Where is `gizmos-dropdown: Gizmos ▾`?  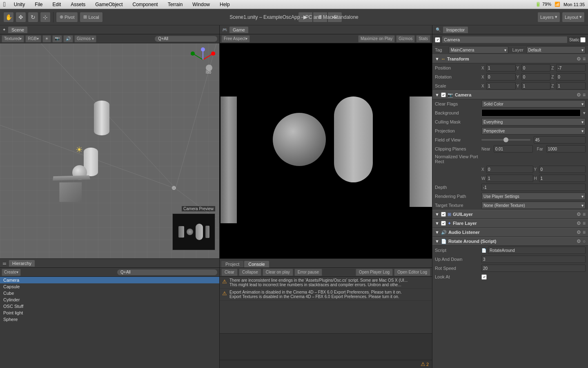 gizmos-dropdown: Gizmos ▾ is located at coordinates (85, 39).